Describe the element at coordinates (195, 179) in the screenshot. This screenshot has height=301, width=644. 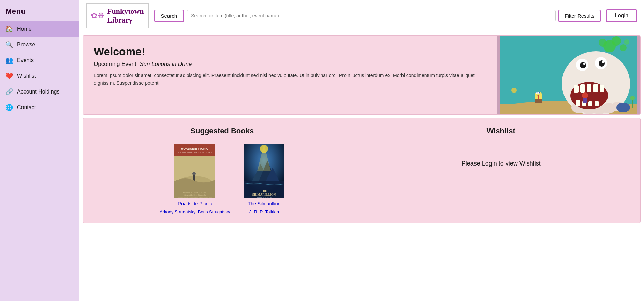
I see `book-item-1: ROADSIDE PICNIC ARKADY AND BORIS STRUGAT…` at that location.